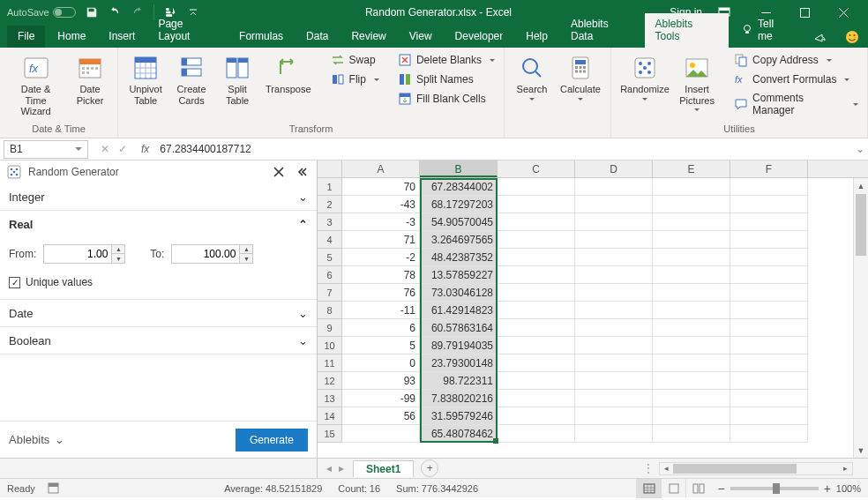 This screenshot has height=500, width=868. Describe the element at coordinates (381, 222) in the screenshot. I see `cell: -3` at that location.